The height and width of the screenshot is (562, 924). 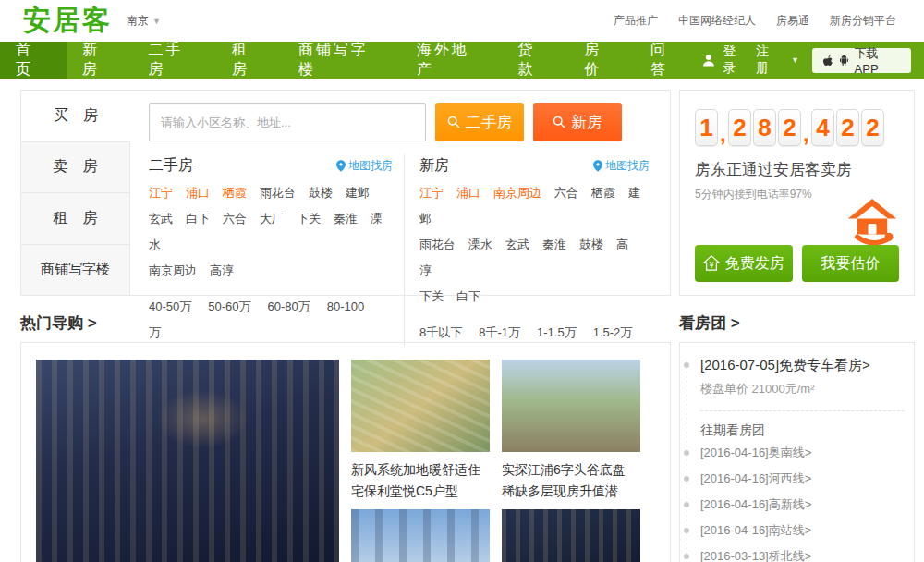 I want to click on login-link: 登录, so click(x=736, y=60).